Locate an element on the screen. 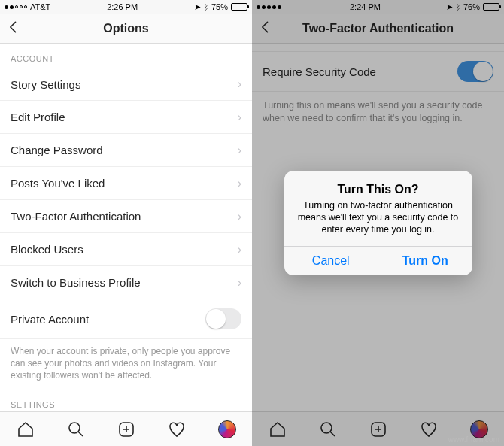 The image size is (504, 446). page-title: Two-Factor Authentication is located at coordinates (378, 29).